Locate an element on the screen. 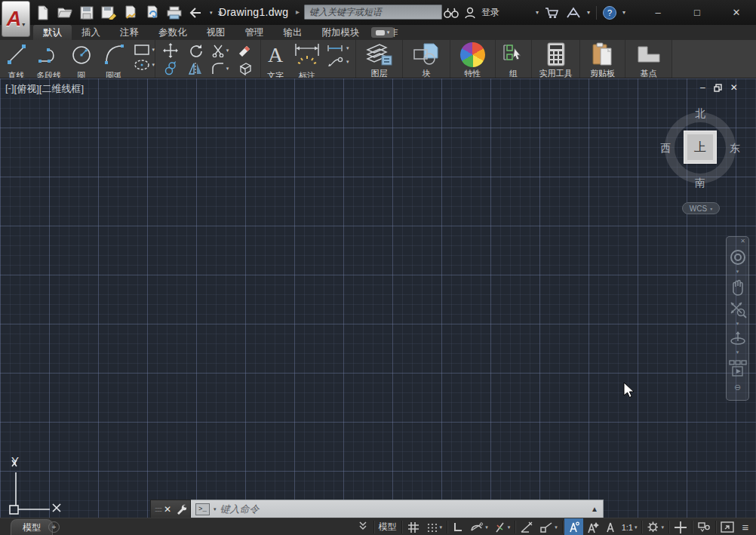 The image size is (756, 535). viewport-minimize-control: [-] is located at coordinates (10, 89).